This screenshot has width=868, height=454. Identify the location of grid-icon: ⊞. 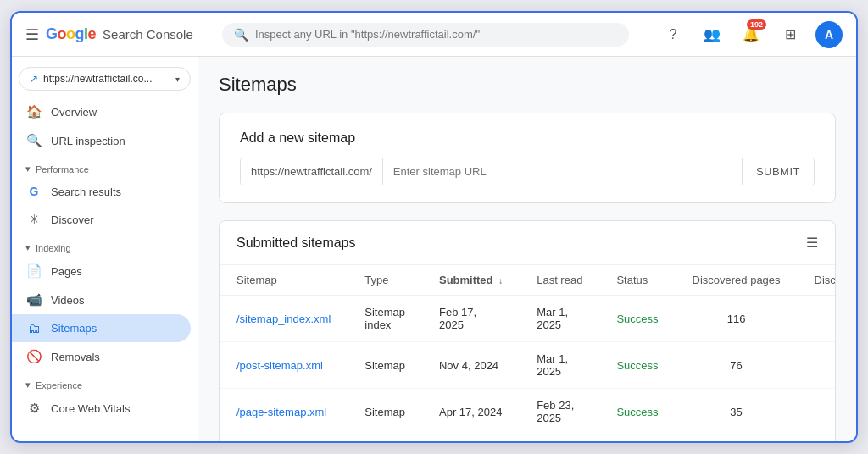
(790, 34).